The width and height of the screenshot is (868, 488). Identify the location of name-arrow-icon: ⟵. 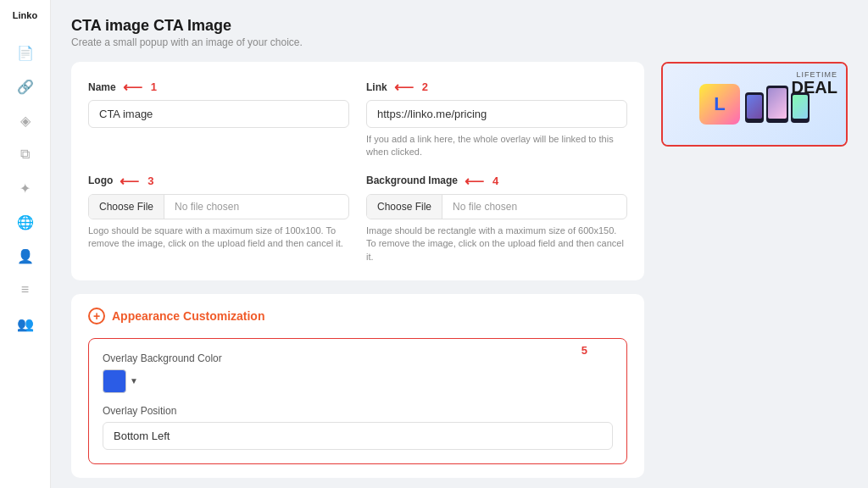
(132, 86).